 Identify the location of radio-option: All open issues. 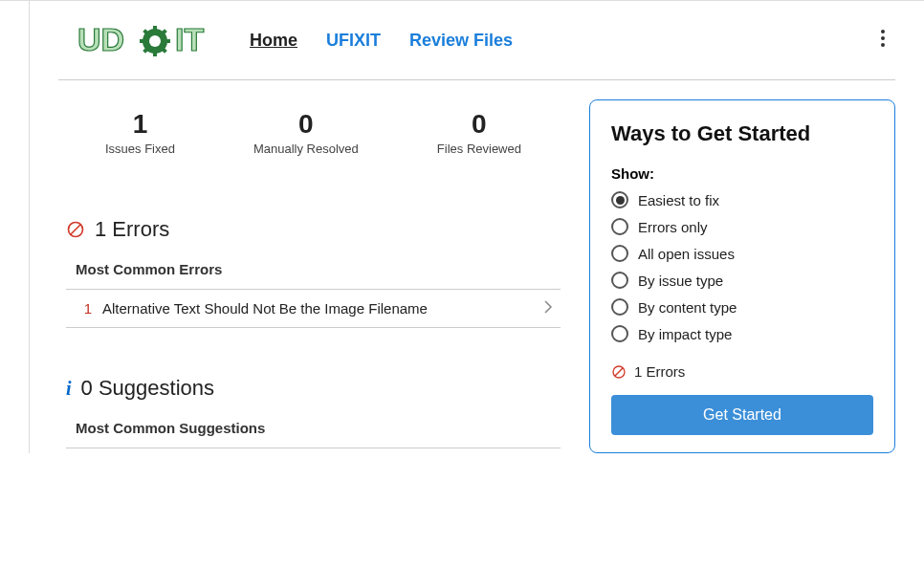
(742, 253).